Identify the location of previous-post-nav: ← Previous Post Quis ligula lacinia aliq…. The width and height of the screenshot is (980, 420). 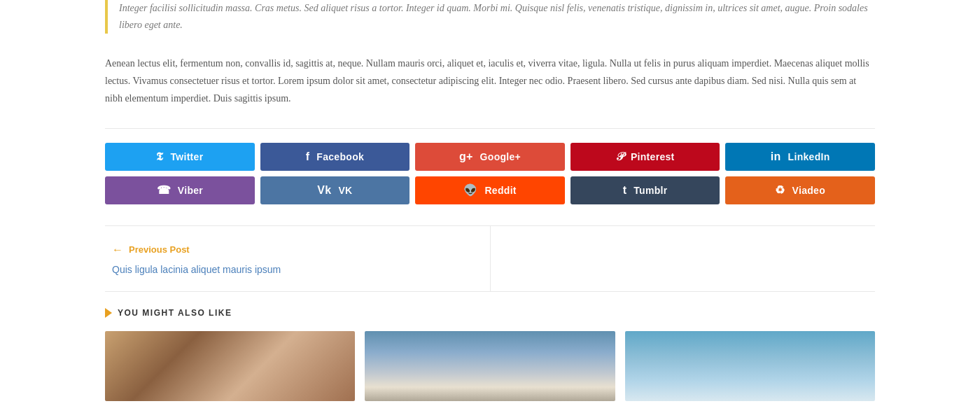
(298, 259).